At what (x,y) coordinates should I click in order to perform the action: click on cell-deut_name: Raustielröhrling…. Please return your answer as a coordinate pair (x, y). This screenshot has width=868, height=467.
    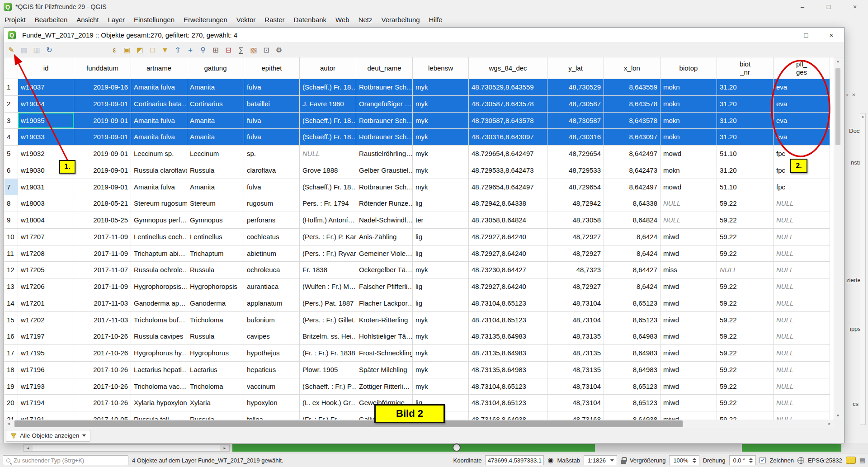
    Looking at the image, I should click on (384, 154).